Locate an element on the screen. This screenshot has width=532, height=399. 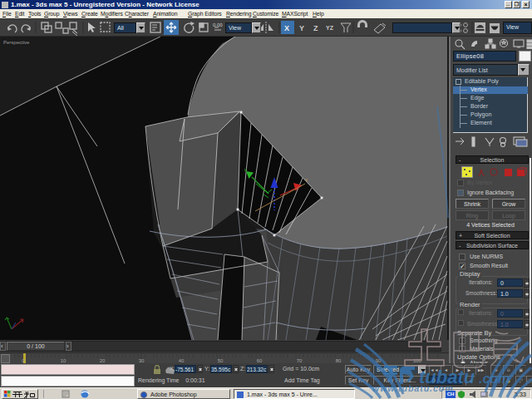
svg-text: x is located at coordinates (306, 180).